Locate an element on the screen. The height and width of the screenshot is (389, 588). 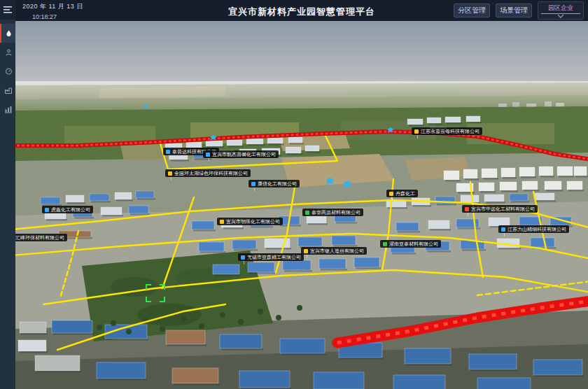
company-label-text: 宜兴市明珠化工有限公司 is located at coordinates (253, 221).